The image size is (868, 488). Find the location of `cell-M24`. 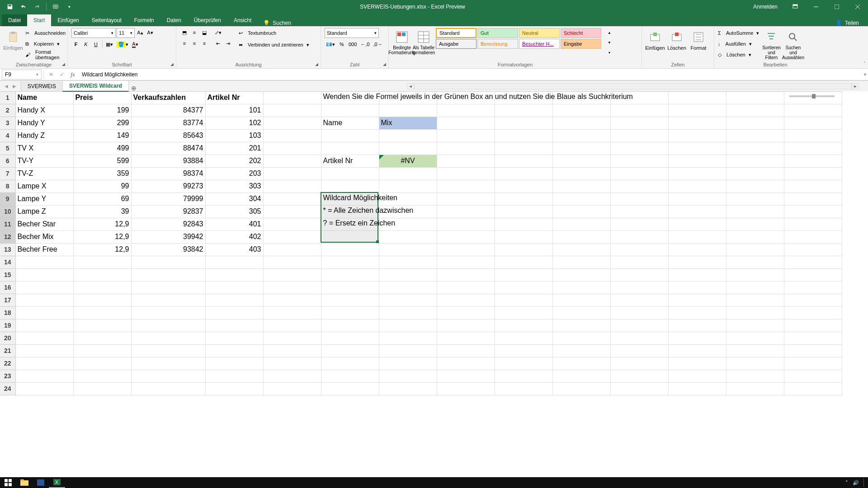

cell-M24 is located at coordinates (755, 389).